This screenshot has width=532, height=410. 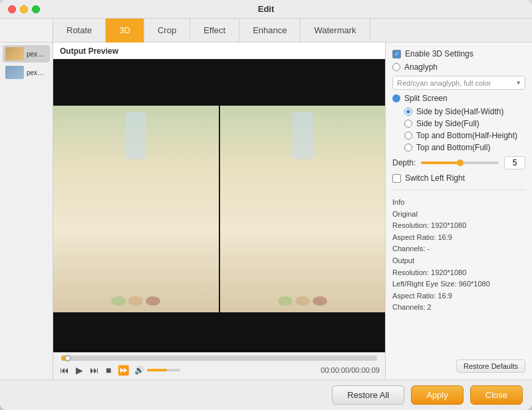 What do you see at coordinates (467, 136) in the screenshot?
I see `top-bottom-half-label: Top and Bottom(Half-Height)` at bounding box center [467, 136].